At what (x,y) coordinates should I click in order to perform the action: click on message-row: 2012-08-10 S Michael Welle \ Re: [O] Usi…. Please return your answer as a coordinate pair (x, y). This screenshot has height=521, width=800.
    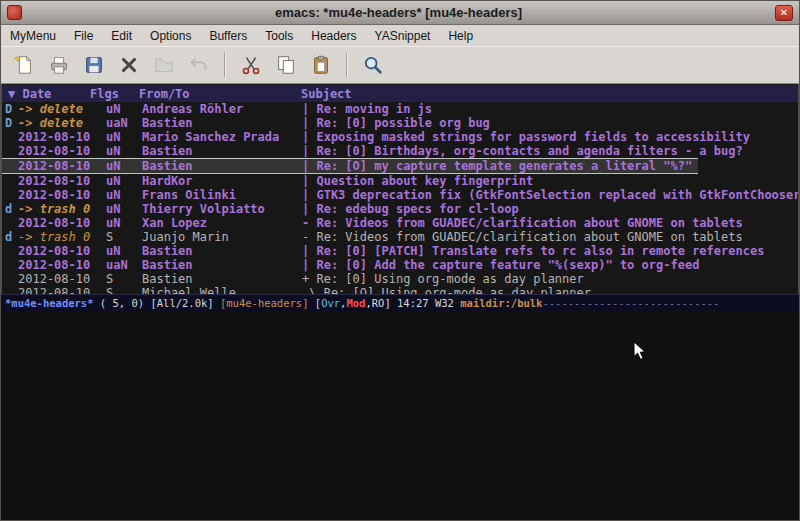
    Looking at the image, I should click on (400, 290).